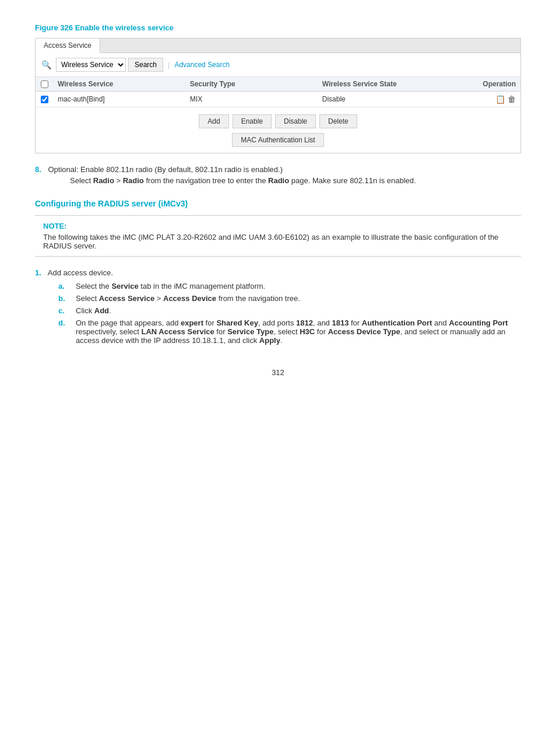 This screenshot has height=756, width=556. Describe the element at coordinates (91, 65) in the screenshot. I see `search-select: Wireless Service` at that location.